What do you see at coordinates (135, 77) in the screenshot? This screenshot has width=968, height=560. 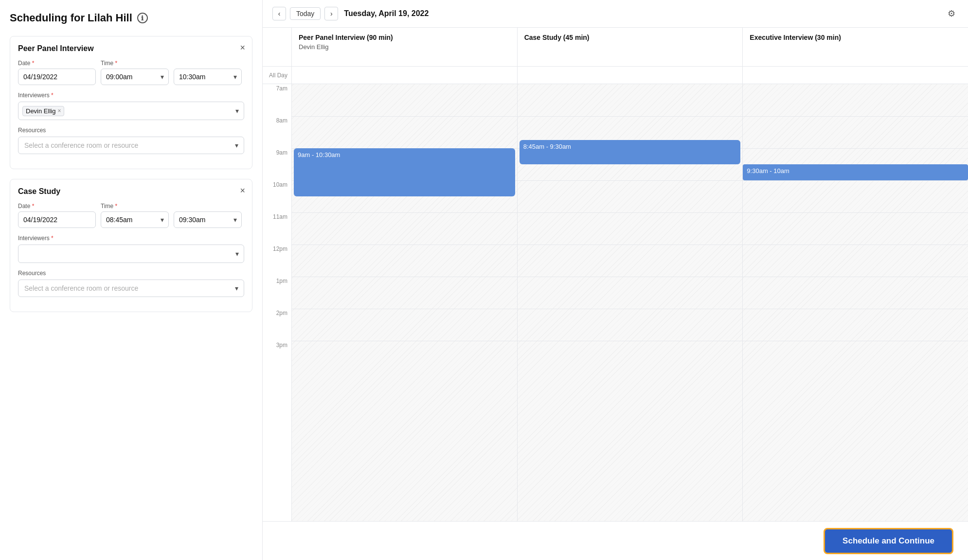 I see `peer-panel-time-start-wrapper: 09:00am` at bounding box center [135, 77].